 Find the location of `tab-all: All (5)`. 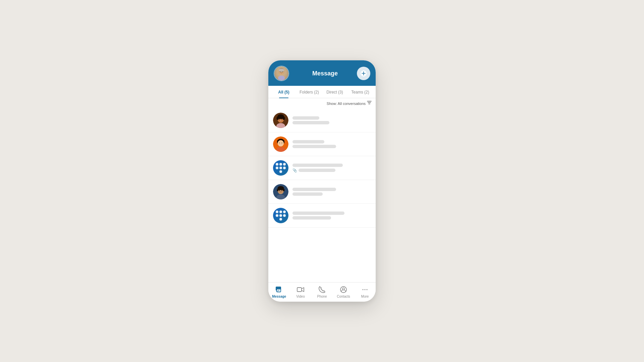

tab-all: All (5) is located at coordinates (284, 92).